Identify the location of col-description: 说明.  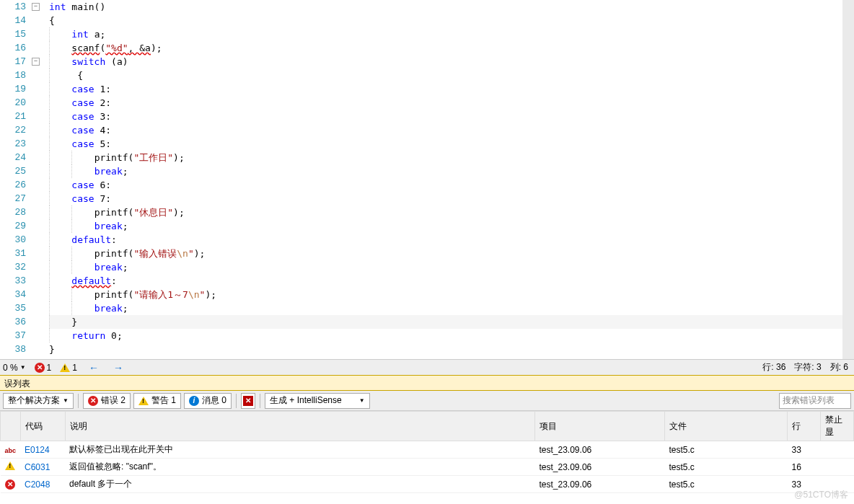
(300, 427).